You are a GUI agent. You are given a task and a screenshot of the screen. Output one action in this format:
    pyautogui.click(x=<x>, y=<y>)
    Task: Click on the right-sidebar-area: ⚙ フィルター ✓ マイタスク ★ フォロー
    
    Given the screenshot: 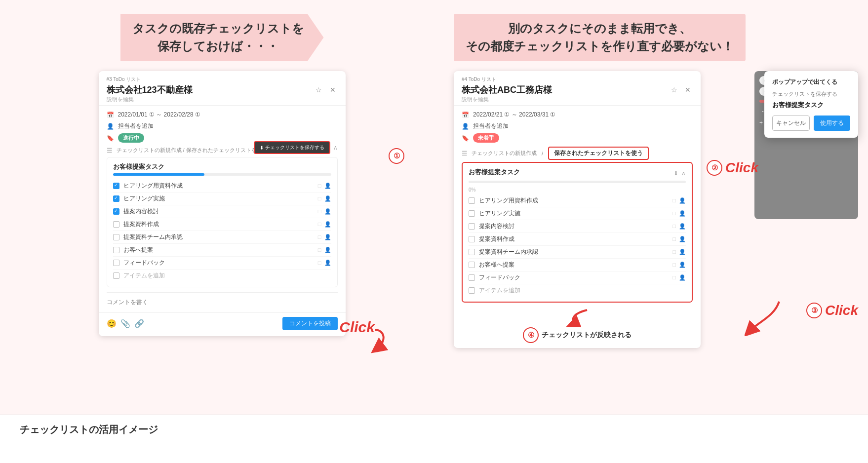 What is the action you would take?
    pyautogui.click(x=806, y=209)
    